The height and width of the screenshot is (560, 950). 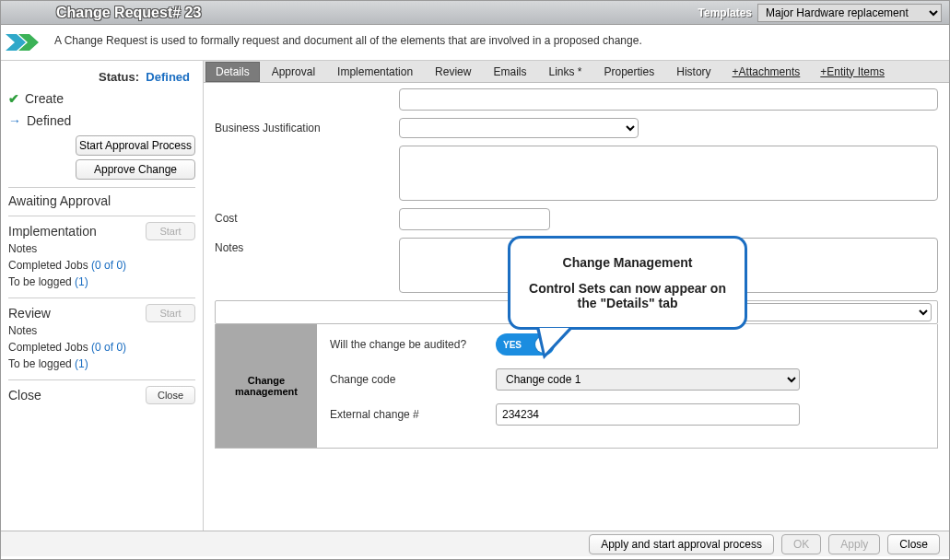 What do you see at coordinates (101, 249) in the screenshot?
I see `impl-notes: Notes` at bounding box center [101, 249].